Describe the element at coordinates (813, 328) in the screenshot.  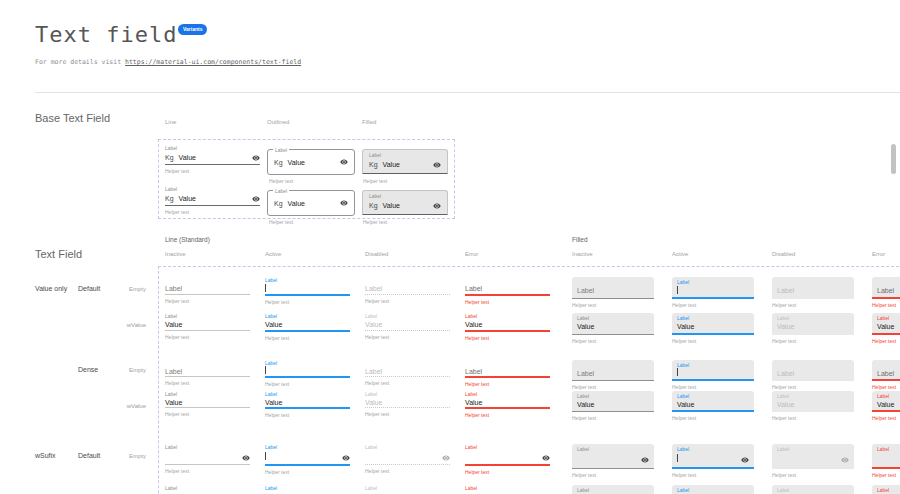
I see `text-field-filled-disabled-row2: LabelValueHelper text` at that location.